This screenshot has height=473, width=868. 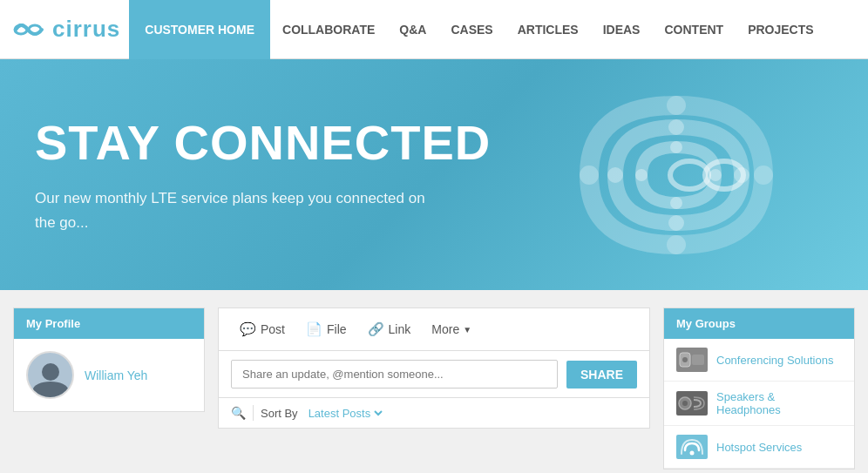 I want to click on nav-item-content: CONTENT, so click(x=694, y=30).